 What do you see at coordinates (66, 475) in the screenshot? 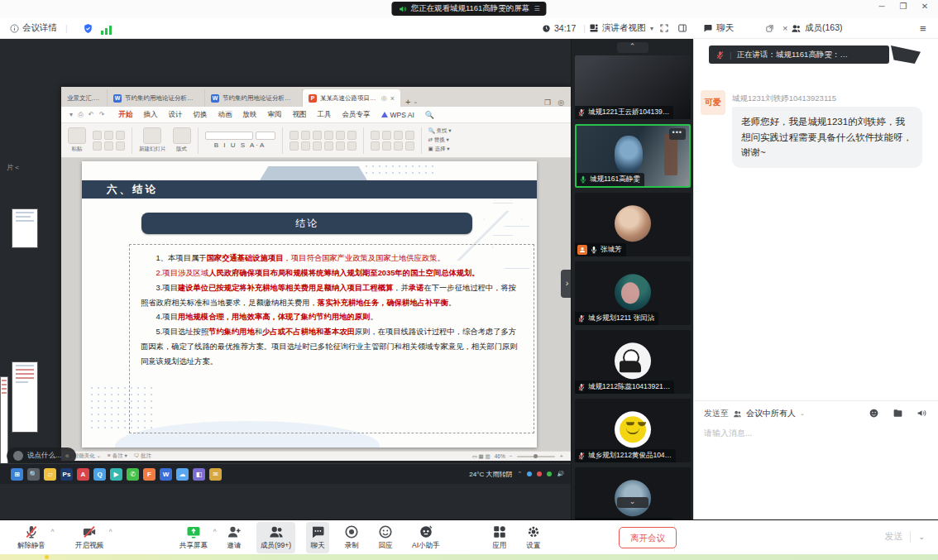
I see `photoshop-taskbar-icon: Ps` at bounding box center [66, 475].